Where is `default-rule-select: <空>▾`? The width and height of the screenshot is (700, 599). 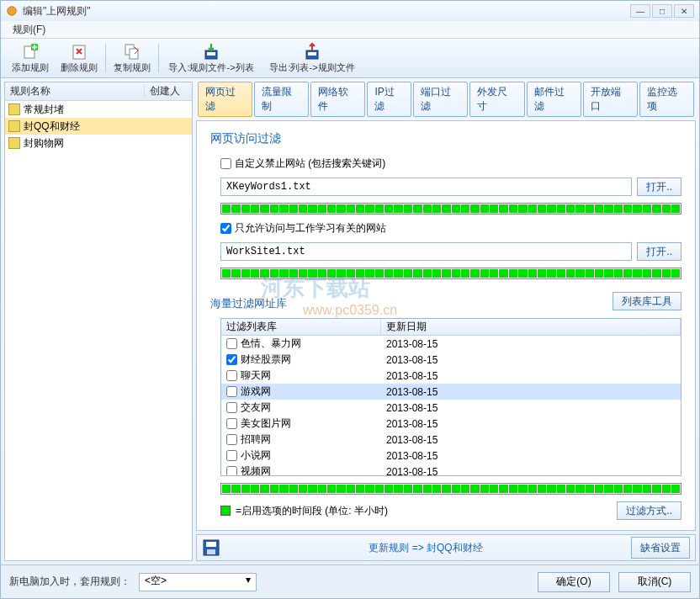 default-rule-select: <空>▾ is located at coordinates (198, 582).